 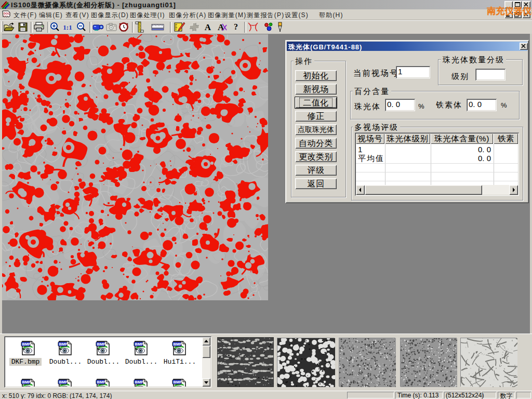 I want to click on svg-text: A, so click(x=221, y=27).